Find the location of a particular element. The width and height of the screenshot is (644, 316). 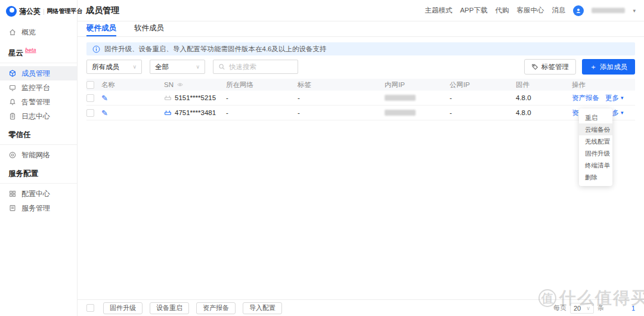

menu-item-firmware-upgrade: 固件升级 is located at coordinates (596, 153).